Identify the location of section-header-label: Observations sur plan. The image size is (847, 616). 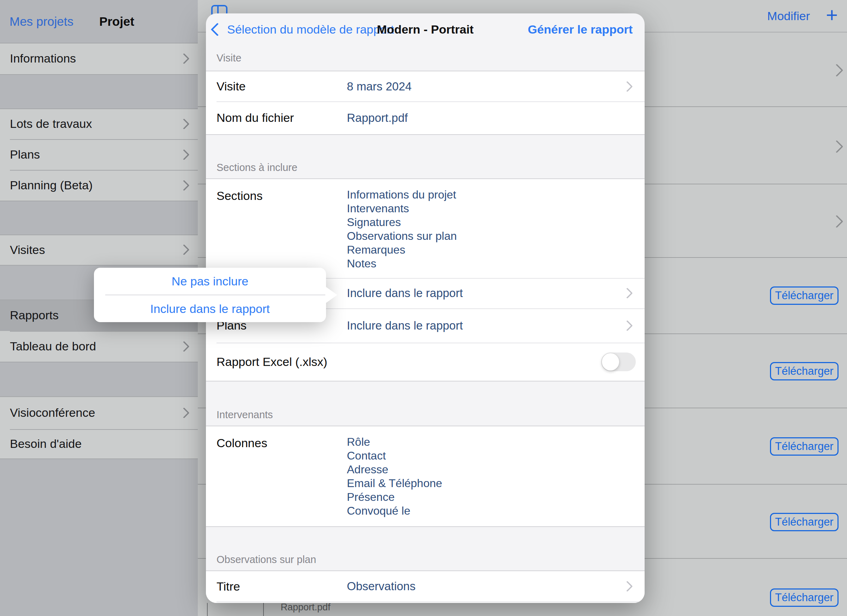
(266, 560).